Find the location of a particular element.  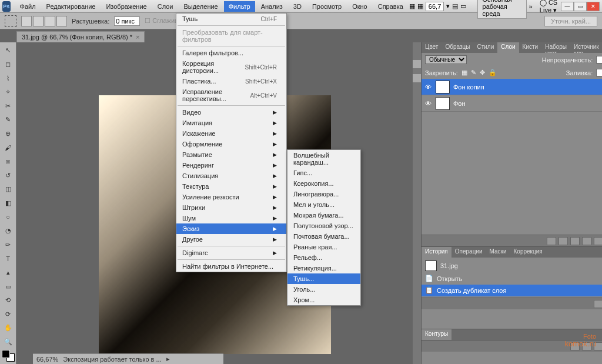

filter-group-blur: Размытие▶ is located at coordinates (232, 155).